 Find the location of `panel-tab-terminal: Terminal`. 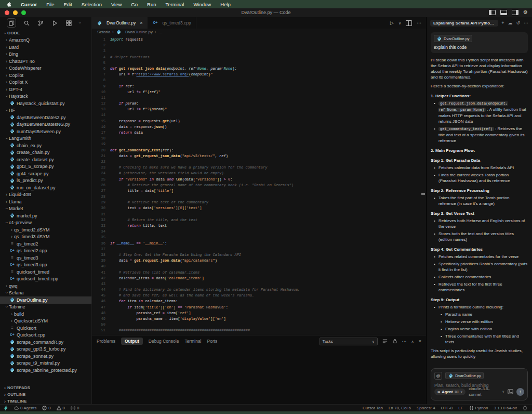

panel-tab-terminal: Terminal is located at coordinates (193, 341).